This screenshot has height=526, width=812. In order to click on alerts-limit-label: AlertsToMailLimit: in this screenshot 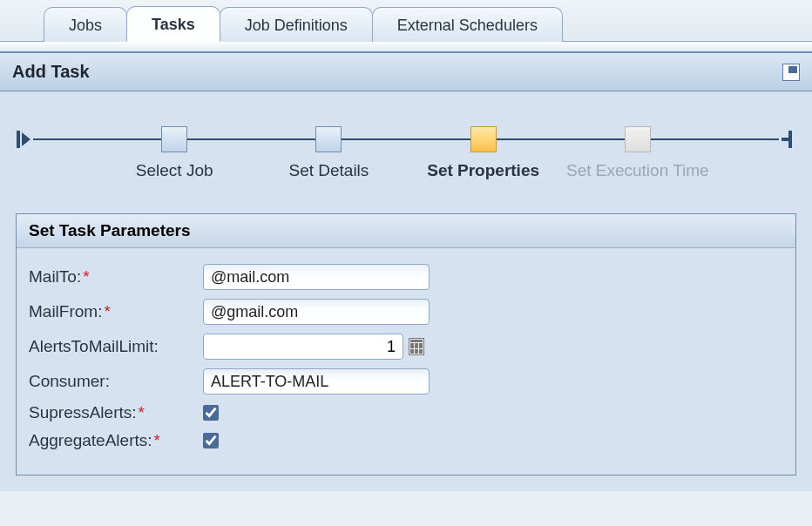, I will do `click(116, 347)`.